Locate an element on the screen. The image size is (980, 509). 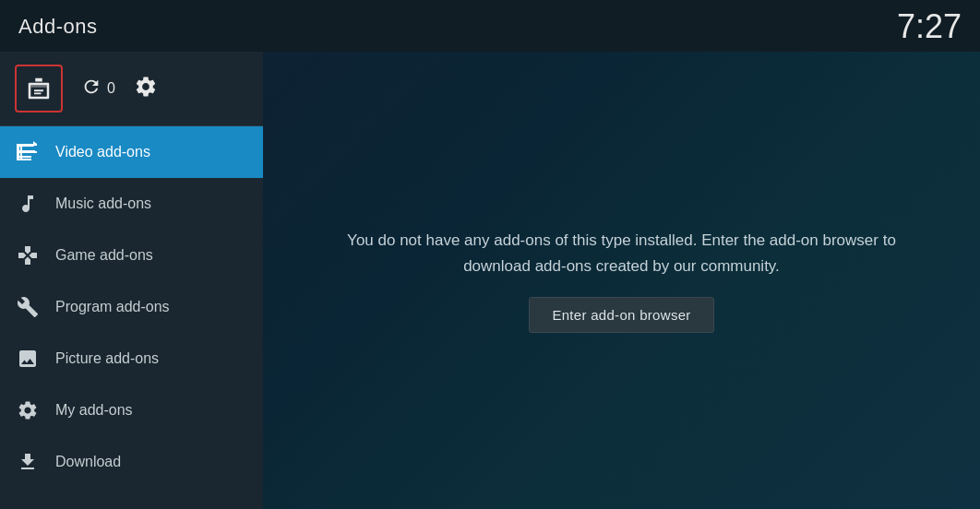
sidebar-item-video-addons: Video add-ons is located at coordinates (131, 152).